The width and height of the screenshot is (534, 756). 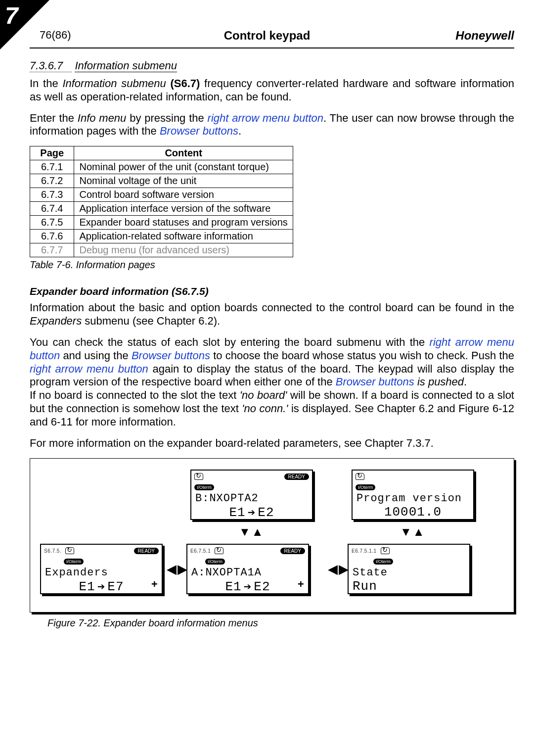 I want to click on paragraph-sub-1: Information about the basic and option b…, so click(x=272, y=315).